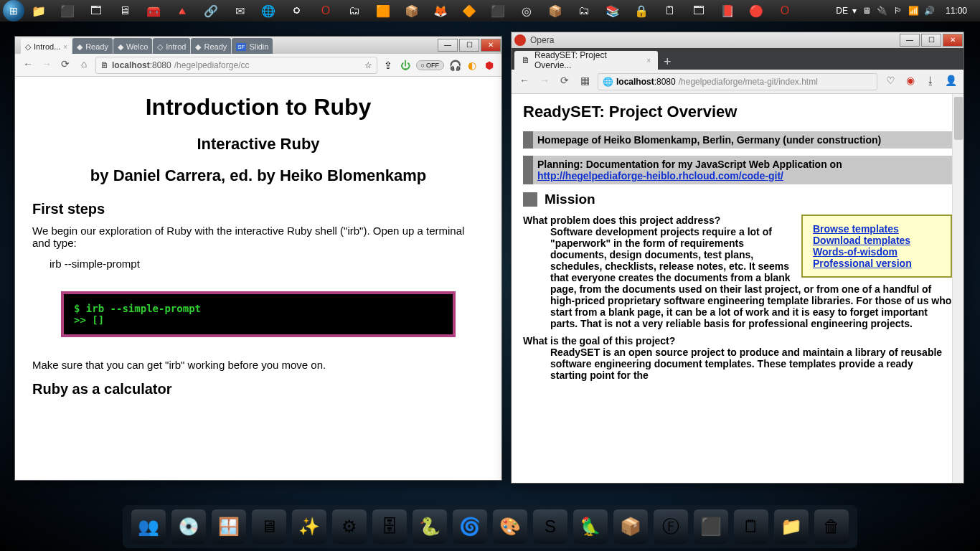  Describe the element at coordinates (958, 118) in the screenshot. I see `scrollbar-thumb` at that location.